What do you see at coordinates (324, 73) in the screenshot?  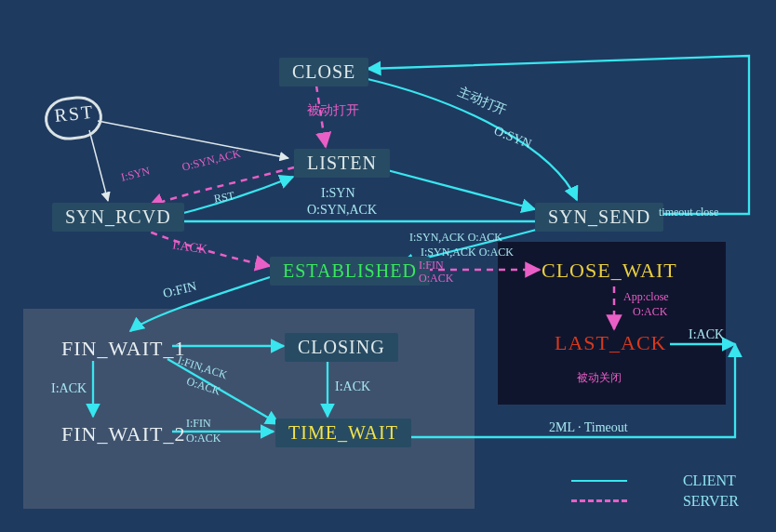 I see `state-close: CLOSE` at bounding box center [324, 73].